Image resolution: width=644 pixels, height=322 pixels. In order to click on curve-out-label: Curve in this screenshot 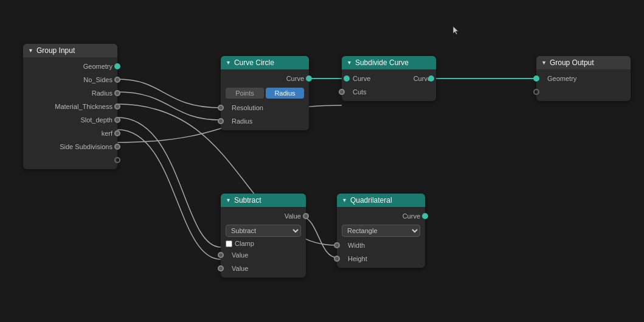, I will do `click(296, 79)`.